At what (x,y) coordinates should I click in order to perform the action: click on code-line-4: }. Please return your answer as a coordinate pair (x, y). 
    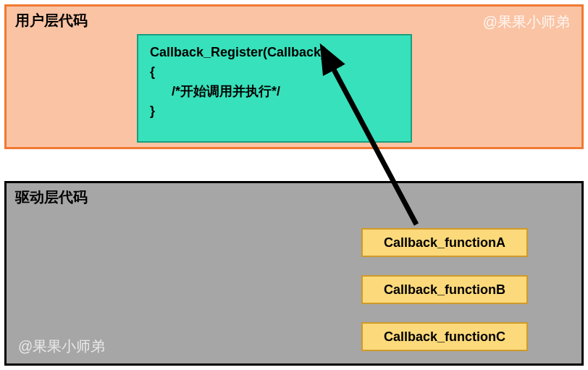
    Looking at the image, I should click on (274, 112).